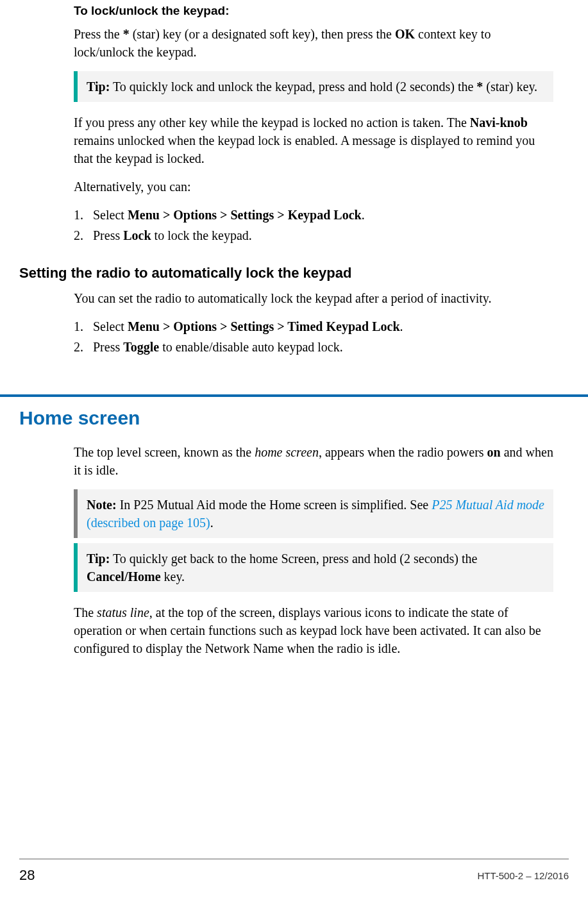 Image resolution: width=588 pixels, height=901 pixels. What do you see at coordinates (314, 12) in the screenshot?
I see `sub-heading-lock-unlock: To lock/unlock the keypad:` at bounding box center [314, 12].